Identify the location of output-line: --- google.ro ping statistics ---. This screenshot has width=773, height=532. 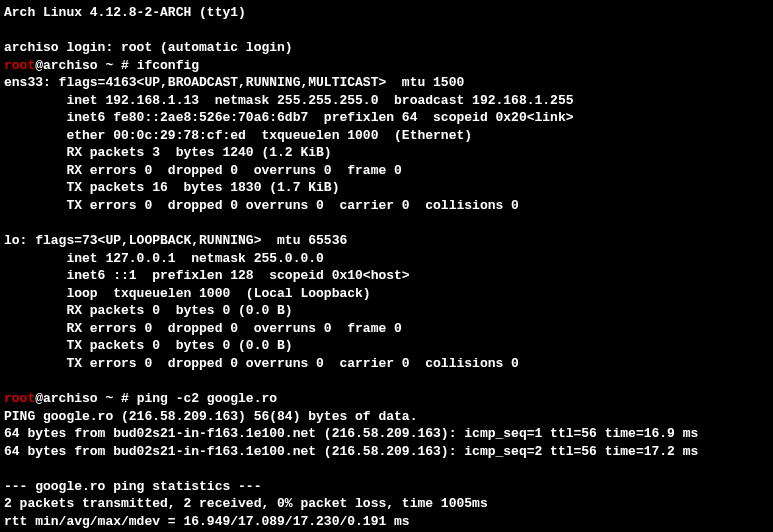
(386, 487).